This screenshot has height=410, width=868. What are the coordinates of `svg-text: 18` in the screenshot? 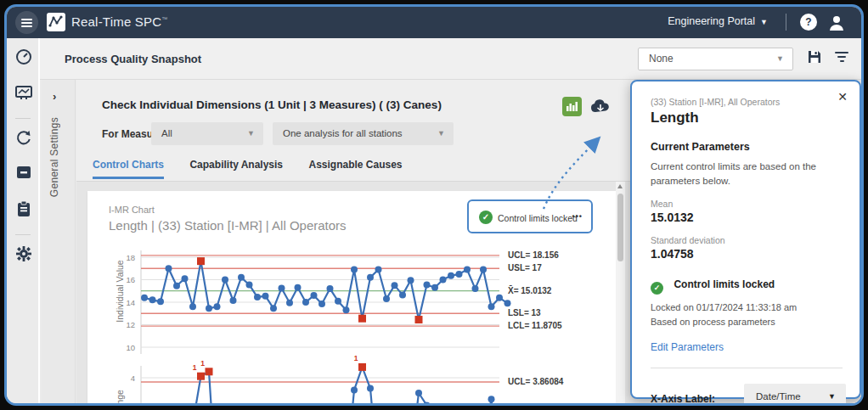 It's located at (131, 258).